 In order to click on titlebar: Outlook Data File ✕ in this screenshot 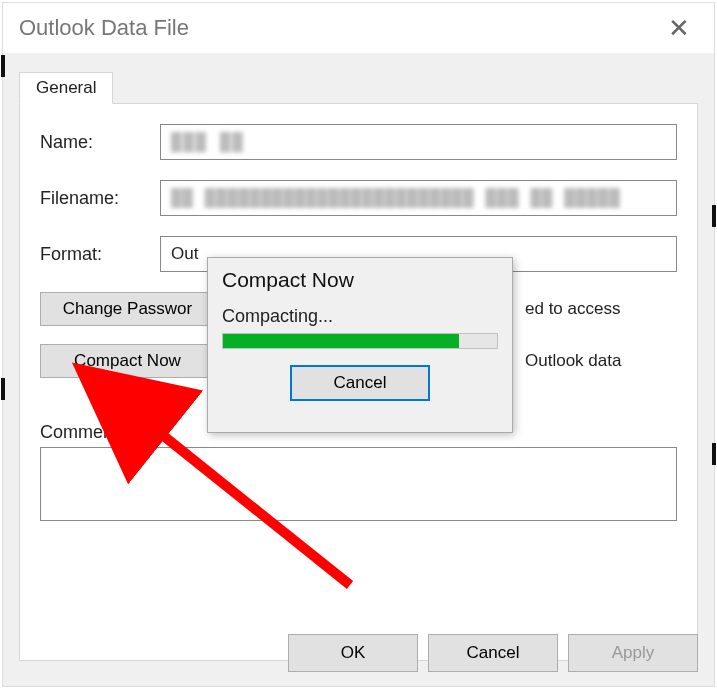, I will do `click(358, 28)`.